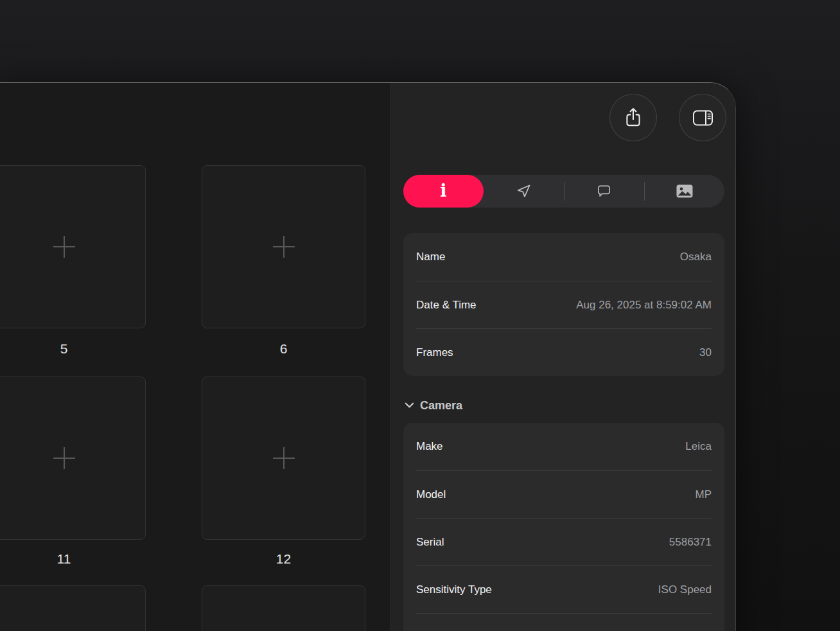 The width and height of the screenshot is (840, 631). What do you see at coordinates (685, 191) in the screenshot?
I see `photo-icon` at bounding box center [685, 191].